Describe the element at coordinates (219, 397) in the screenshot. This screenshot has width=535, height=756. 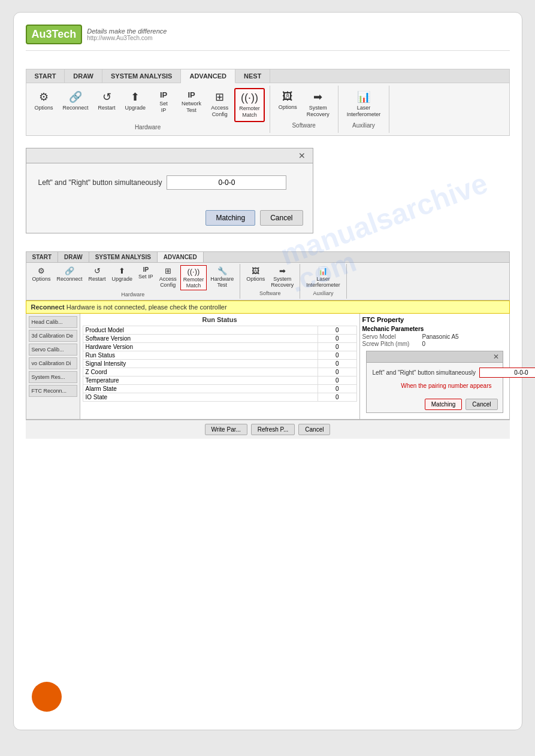
I see `table-row: IO State 0` at that location.